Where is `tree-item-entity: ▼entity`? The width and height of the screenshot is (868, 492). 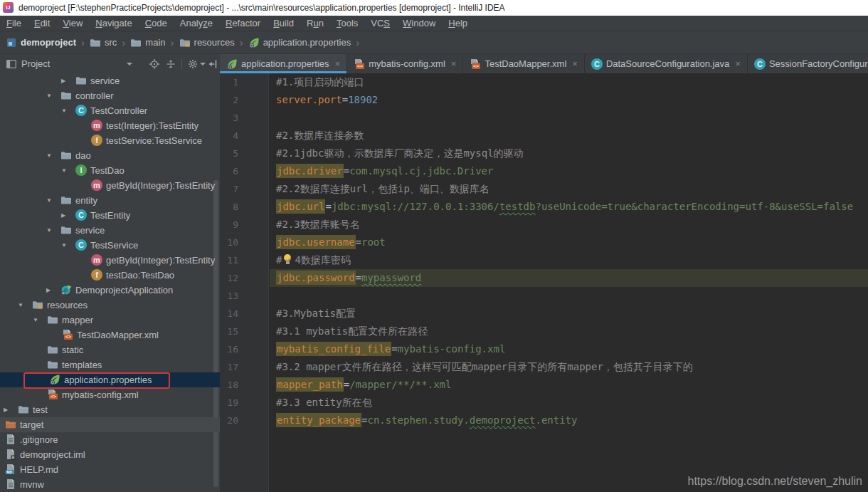
tree-item-entity: ▼entity is located at coordinates (110, 201).